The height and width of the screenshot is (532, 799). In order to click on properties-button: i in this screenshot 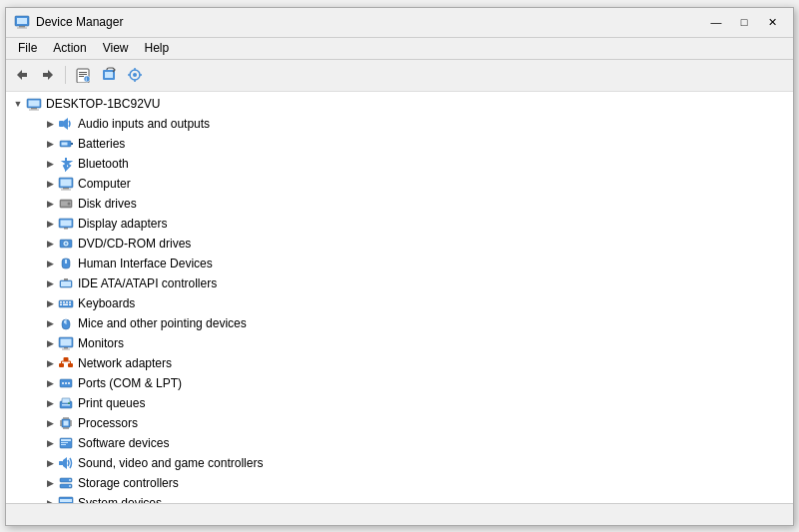, I will do `click(83, 75)`.